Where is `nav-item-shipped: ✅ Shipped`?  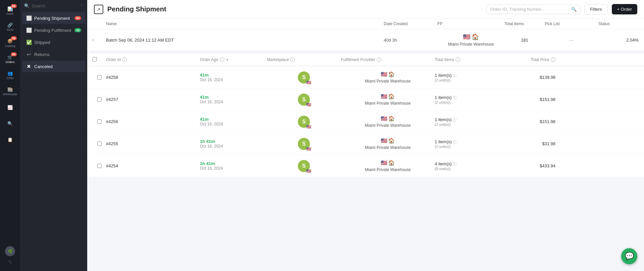
nav-item-shipped: ✅ Shipped is located at coordinates (54, 42).